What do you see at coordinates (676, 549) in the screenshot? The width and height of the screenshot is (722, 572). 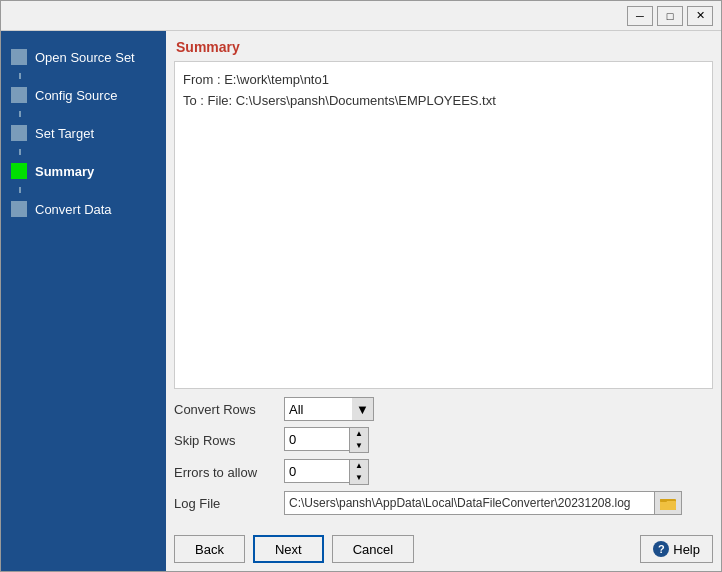 I see `btn-group-right: ? Help` at bounding box center [676, 549].